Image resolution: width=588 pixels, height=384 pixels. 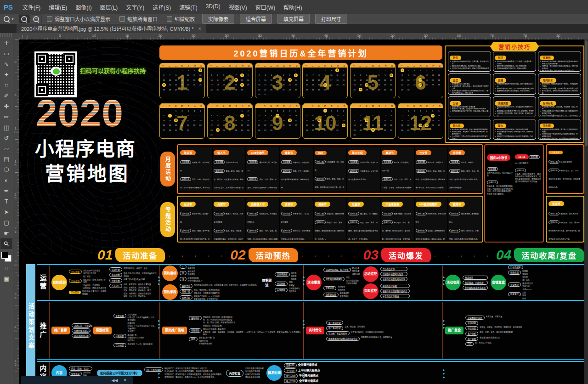 What do you see at coordinates (6, 149) in the screenshot?
I see `eraser-tool: ▱` at bounding box center [6, 149].